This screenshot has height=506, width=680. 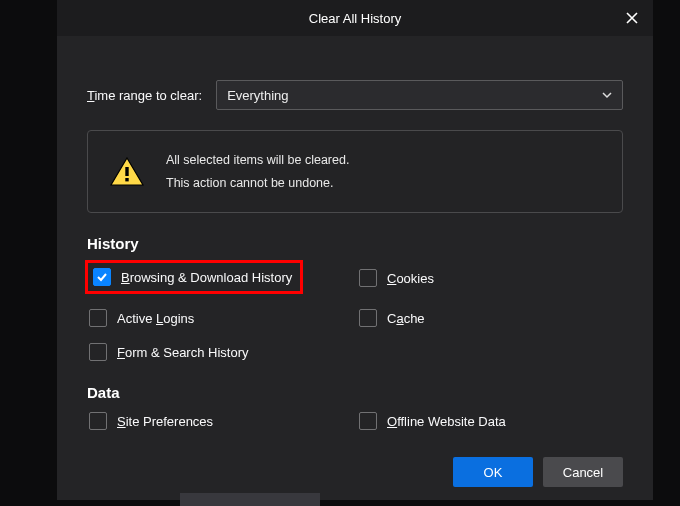 What do you see at coordinates (491, 421) in the screenshot?
I see `option-offline-website-data: Offline Website Data` at bounding box center [491, 421].